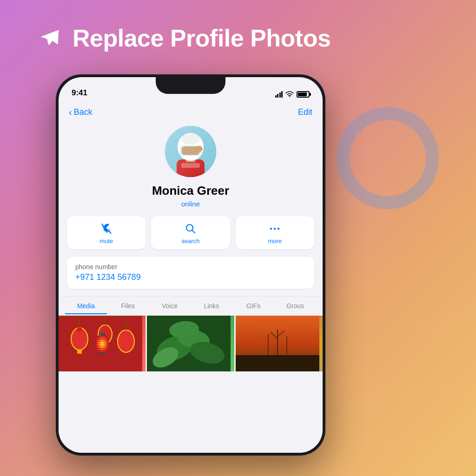  Describe the element at coordinates (191, 272) in the screenshot. I see `phone-info-card: phone number +971 1234 56789` at that location.